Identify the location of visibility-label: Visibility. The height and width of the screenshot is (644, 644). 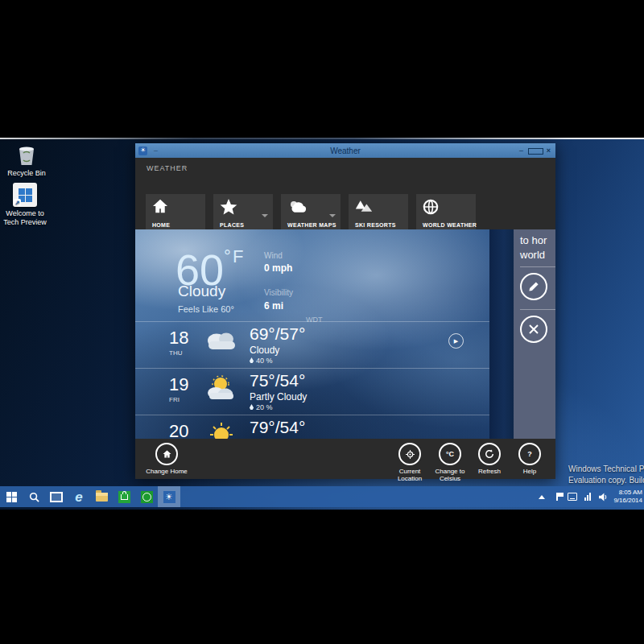
(279, 293).